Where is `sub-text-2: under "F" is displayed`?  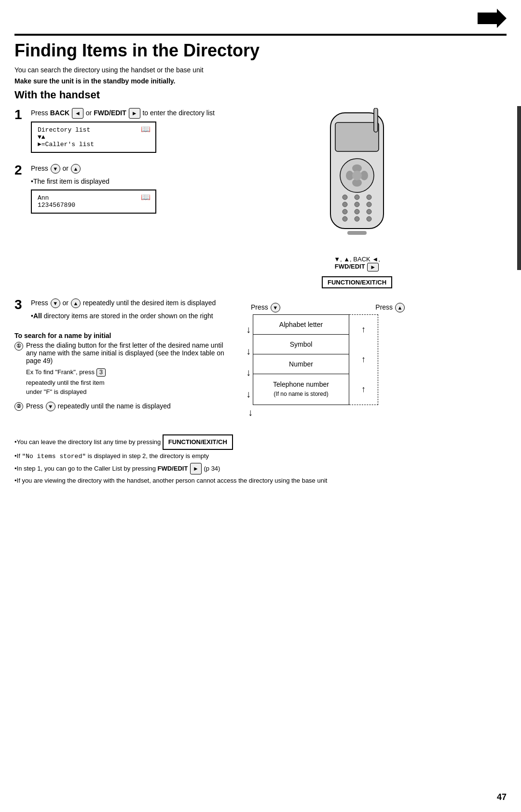
sub-text-2: under "F" is displayed is located at coordinates (126, 392).